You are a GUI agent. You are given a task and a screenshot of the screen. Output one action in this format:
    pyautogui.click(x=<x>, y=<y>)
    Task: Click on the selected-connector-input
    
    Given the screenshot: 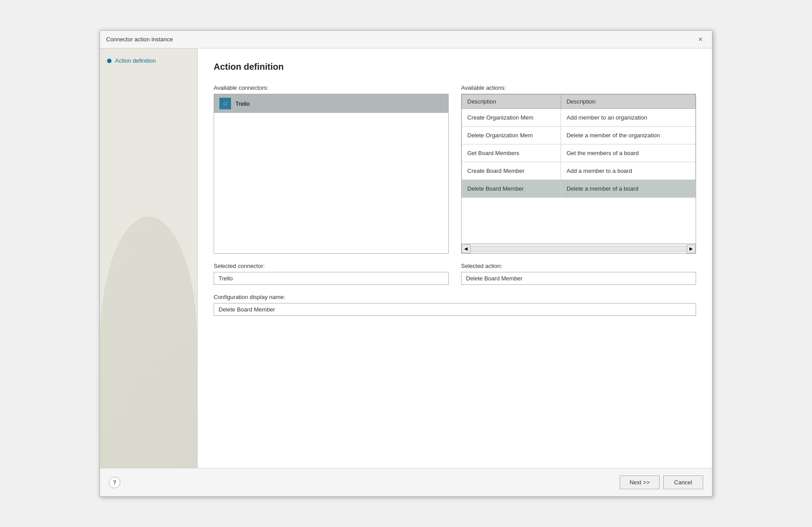 What is the action you would take?
    pyautogui.click(x=331, y=278)
    